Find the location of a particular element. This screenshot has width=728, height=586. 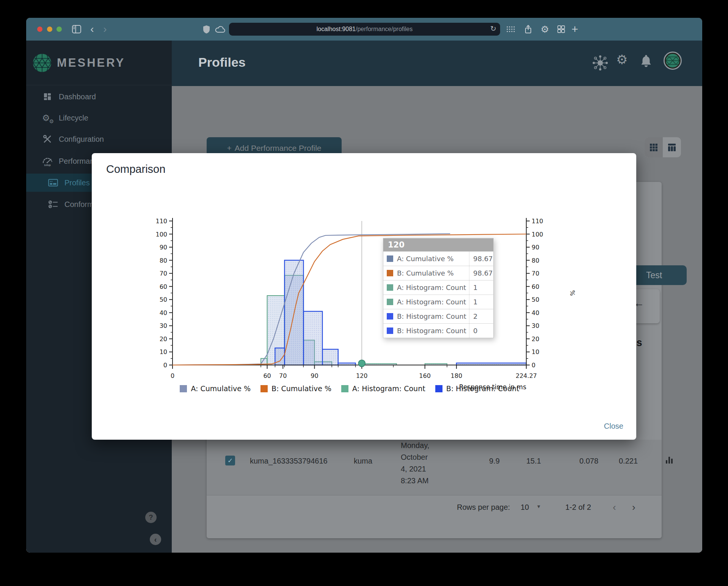

profiles-icon is located at coordinates (53, 183).